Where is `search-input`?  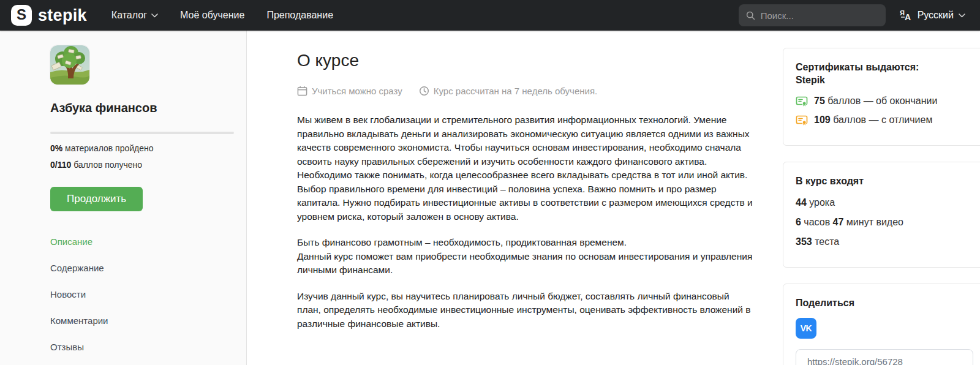
search-input is located at coordinates (820, 16).